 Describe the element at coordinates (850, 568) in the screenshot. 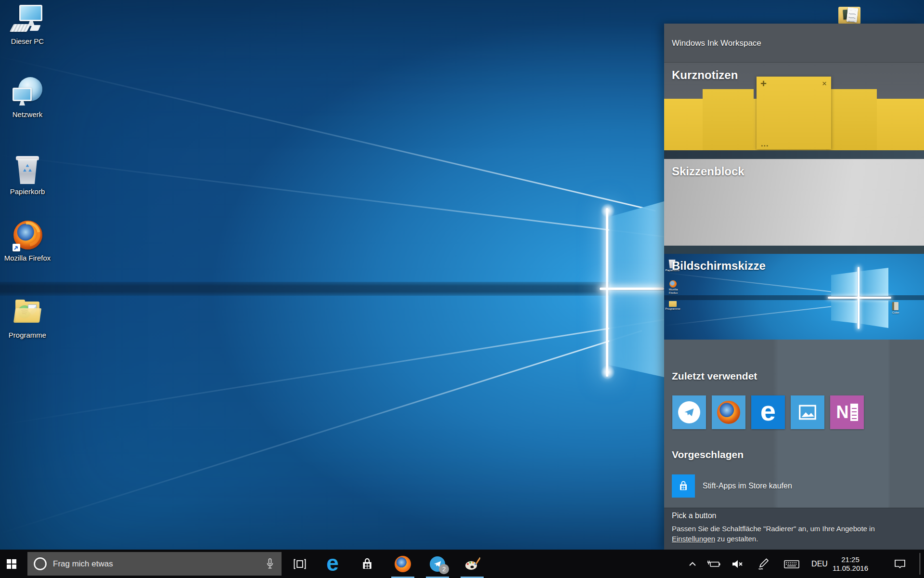

I see `clock-date: 11.05.2016` at that location.